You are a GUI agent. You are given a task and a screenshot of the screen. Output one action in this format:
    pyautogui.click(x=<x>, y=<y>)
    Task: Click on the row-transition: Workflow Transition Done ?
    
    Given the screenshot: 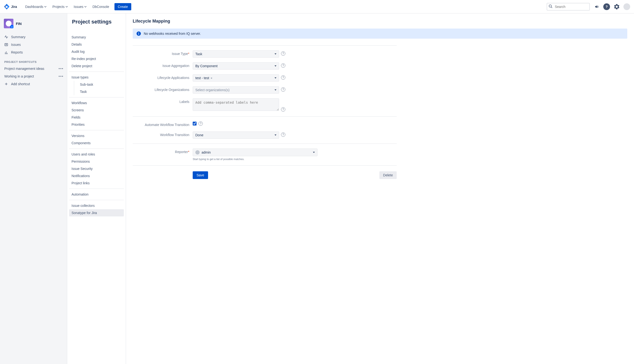 What is the action you would take?
    pyautogui.click(x=265, y=135)
    